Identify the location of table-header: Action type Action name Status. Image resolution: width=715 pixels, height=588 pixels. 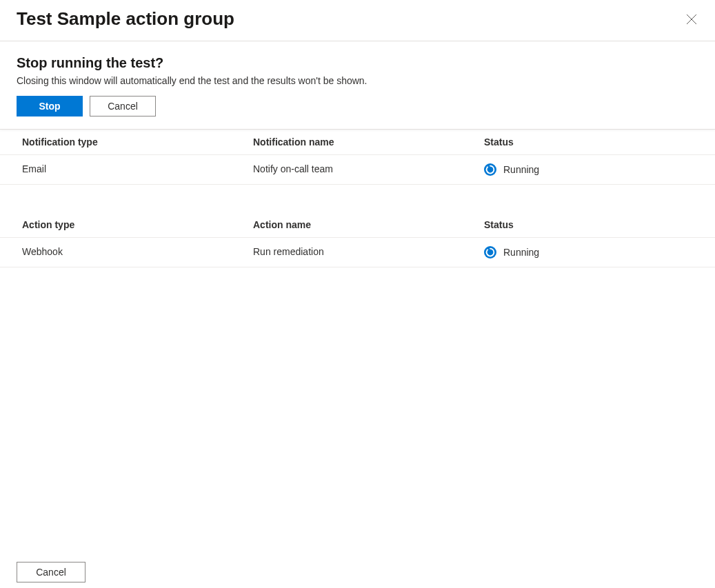
(357, 225).